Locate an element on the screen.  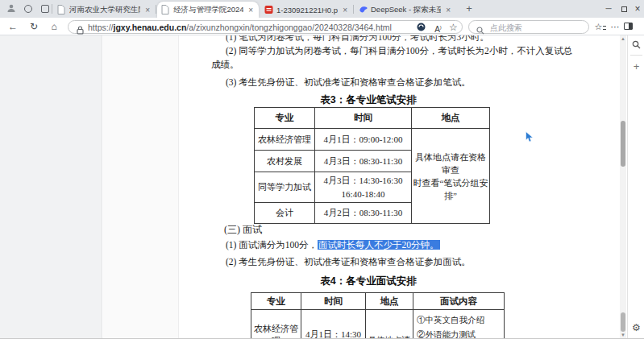
table4-header-time: 时间 is located at coordinates (334, 301).